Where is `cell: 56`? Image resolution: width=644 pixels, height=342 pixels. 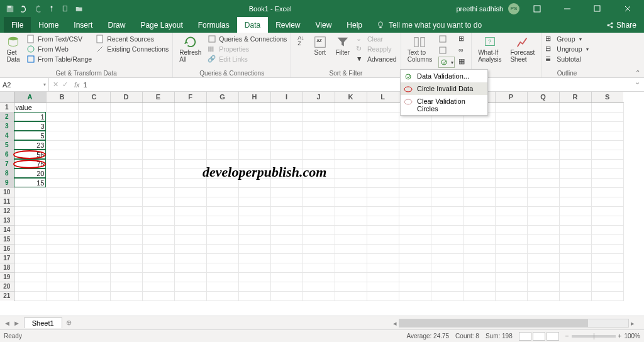 cell: 56 is located at coordinates (30, 155).